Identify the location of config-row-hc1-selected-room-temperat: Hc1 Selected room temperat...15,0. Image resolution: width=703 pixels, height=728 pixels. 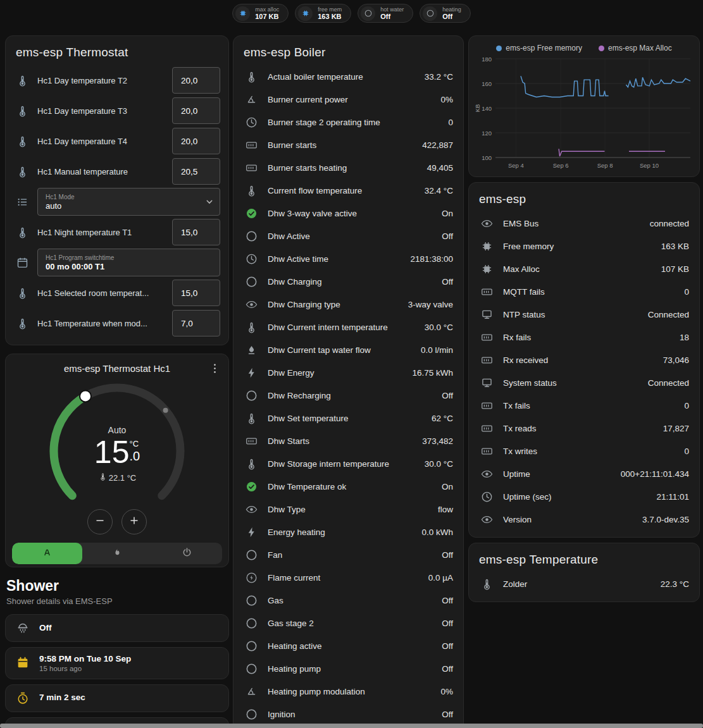
(117, 293).